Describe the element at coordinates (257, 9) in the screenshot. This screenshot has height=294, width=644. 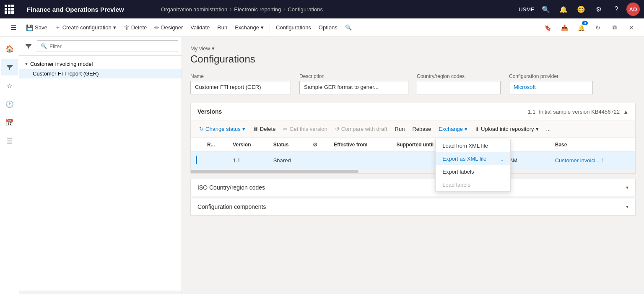
I see `breadcrumb-er: Electronic reporting` at that location.